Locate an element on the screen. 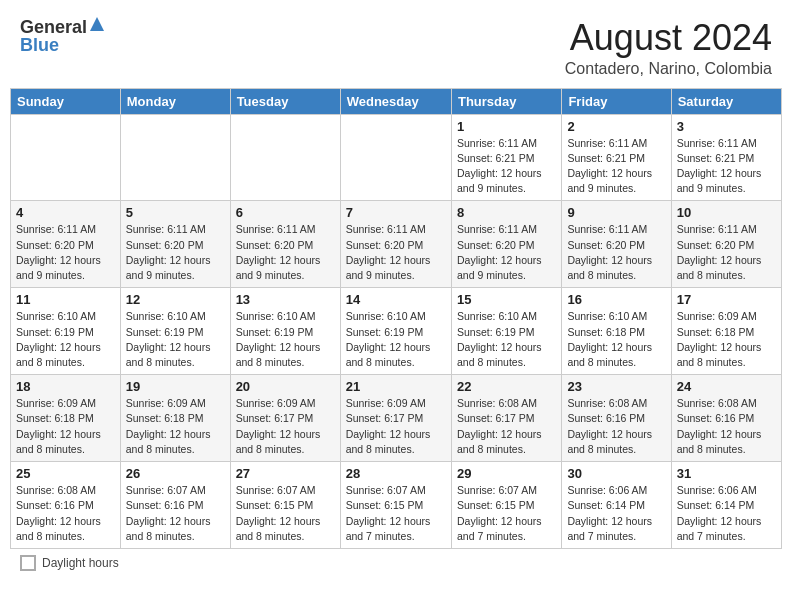 The height and width of the screenshot is (612, 792). calendar-cell: 24Sunrise: 6:08 AM Sunset: 6:16 PM Dayli… is located at coordinates (726, 418).